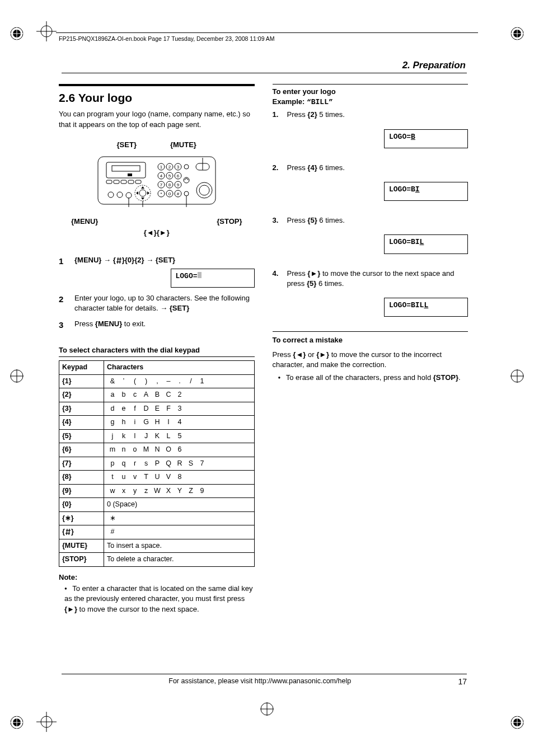 The image size is (534, 756). Describe the element at coordinates (229, 222) in the screenshot. I see `label-stop: {STOP}` at that location.